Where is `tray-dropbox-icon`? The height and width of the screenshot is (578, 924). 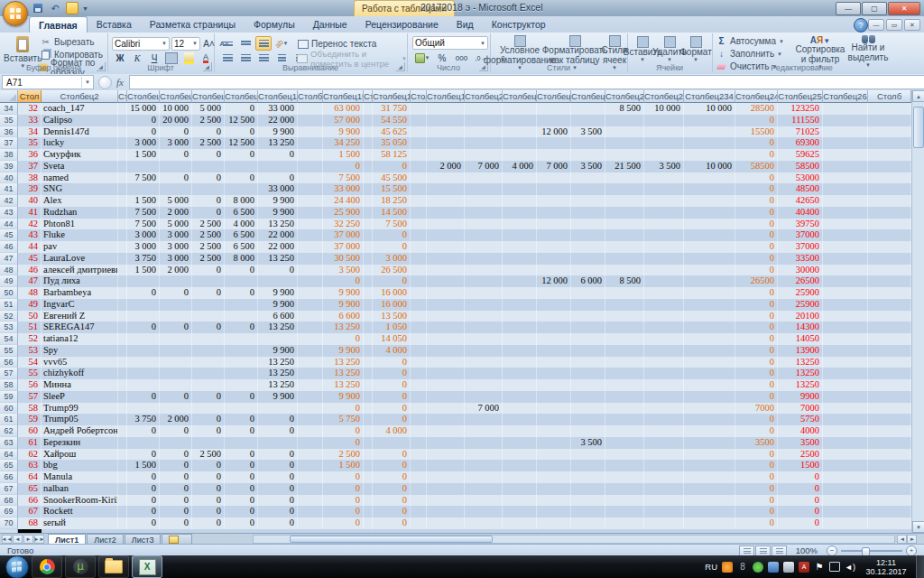
tray-dropbox-icon is located at coordinates (789, 567).